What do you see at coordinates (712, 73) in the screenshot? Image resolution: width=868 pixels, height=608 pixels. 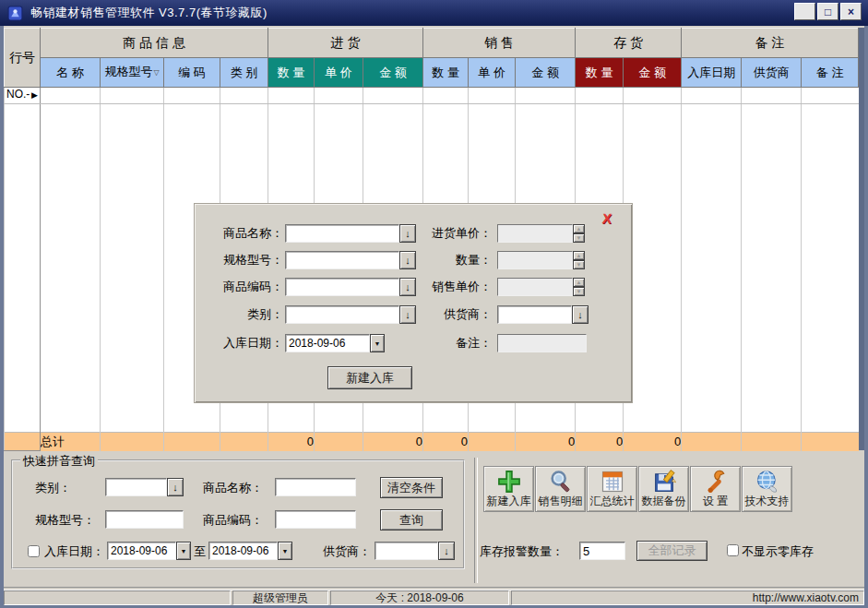 I see `col-header-date: 入库日期` at bounding box center [712, 73].